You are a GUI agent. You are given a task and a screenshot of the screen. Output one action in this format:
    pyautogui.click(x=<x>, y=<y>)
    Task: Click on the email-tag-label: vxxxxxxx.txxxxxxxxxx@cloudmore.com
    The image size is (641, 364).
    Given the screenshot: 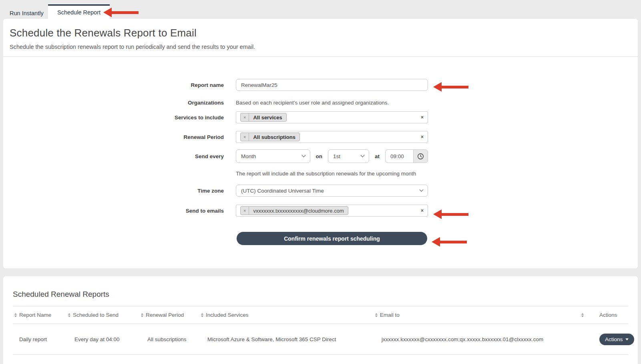 What is the action you would take?
    pyautogui.click(x=298, y=211)
    